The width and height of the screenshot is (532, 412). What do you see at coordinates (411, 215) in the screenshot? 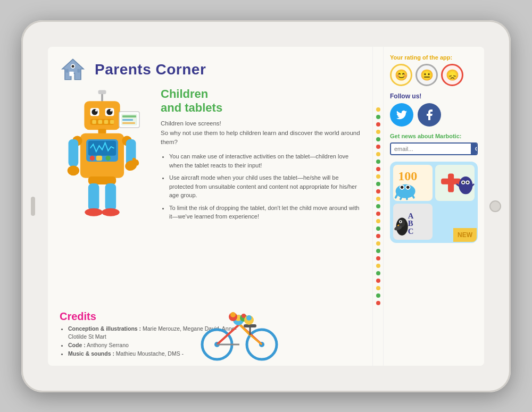
I see `svg-text: A` at bounding box center [411, 215].